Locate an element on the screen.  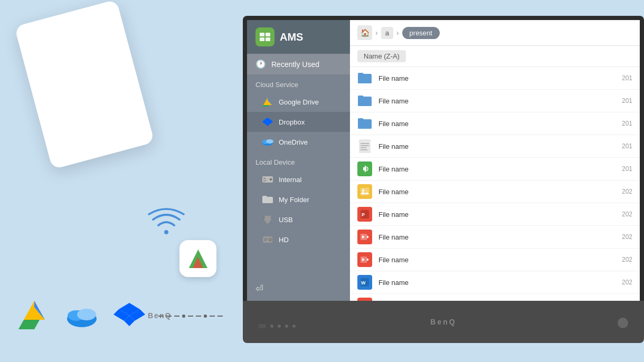
file-row: ZIP File name 202 is located at coordinates (495, 298).